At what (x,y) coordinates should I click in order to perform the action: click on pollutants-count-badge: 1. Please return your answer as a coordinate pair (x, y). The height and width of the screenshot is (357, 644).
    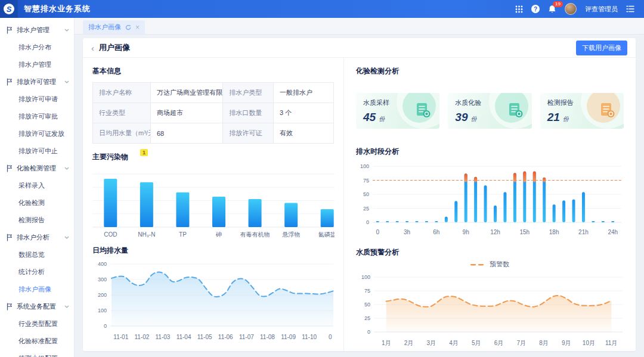
    Looking at the image, I should click on (144, 153).